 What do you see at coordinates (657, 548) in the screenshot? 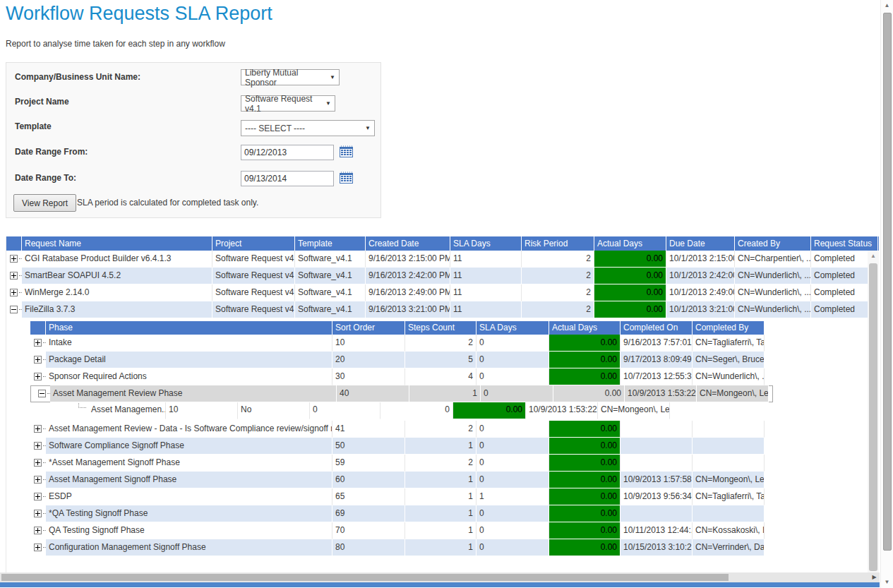
I see `completed-on-cell: 10/15/2013 3:10:2...` at bounding box center [657, 548].